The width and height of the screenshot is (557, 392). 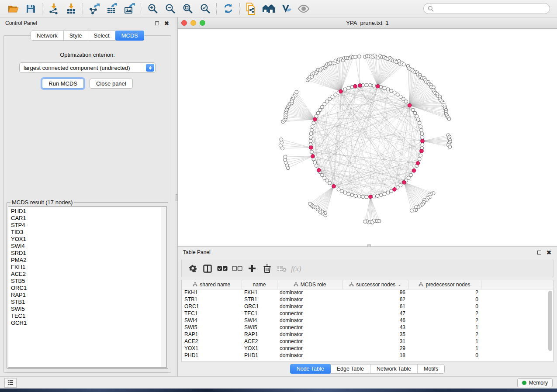 What do you see at coordinates (187, 9) in the screenshot?
I see `zoom-fit-button` at bounding box center [187, 9].